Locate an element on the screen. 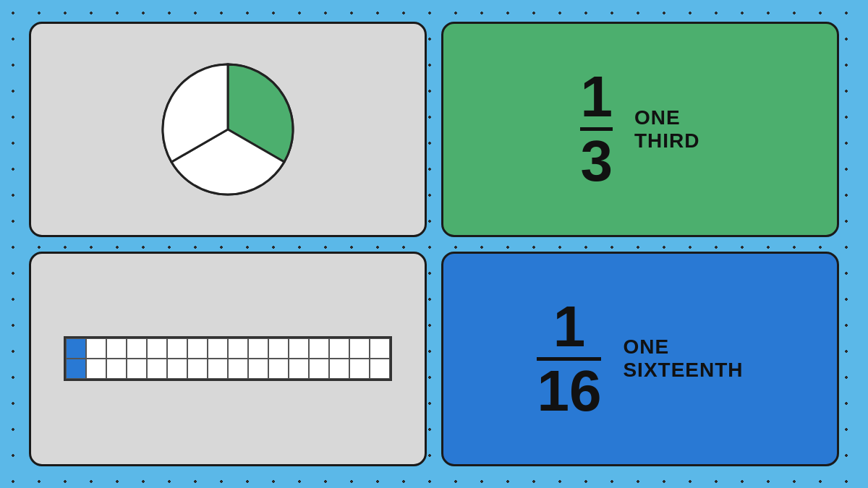 Image resolution: width=868 pixels, height=488 pixels. bar-cell-r2c2 is located at coordinates (96, 369).